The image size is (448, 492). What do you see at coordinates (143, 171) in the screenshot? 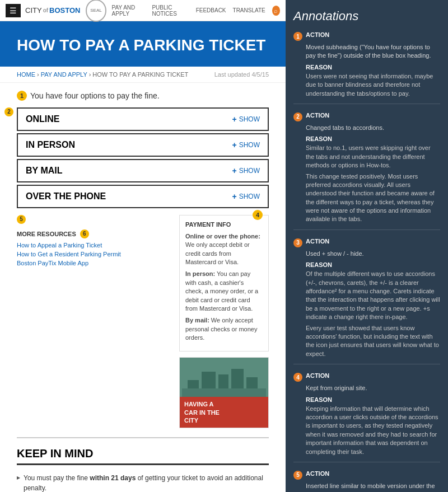
I see `accordion-by-mail: BY MAIL + show` at bounding box center [143, 171].